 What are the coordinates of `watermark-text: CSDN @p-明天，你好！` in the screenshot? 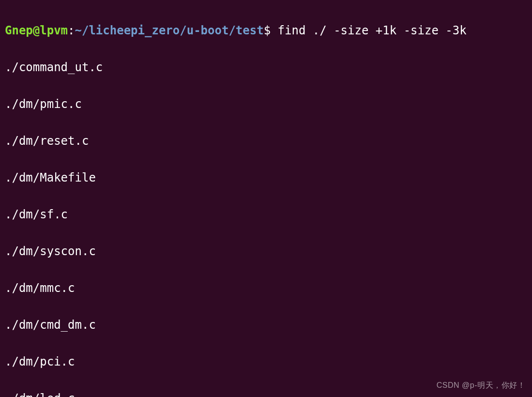 It's located at (481, 385).